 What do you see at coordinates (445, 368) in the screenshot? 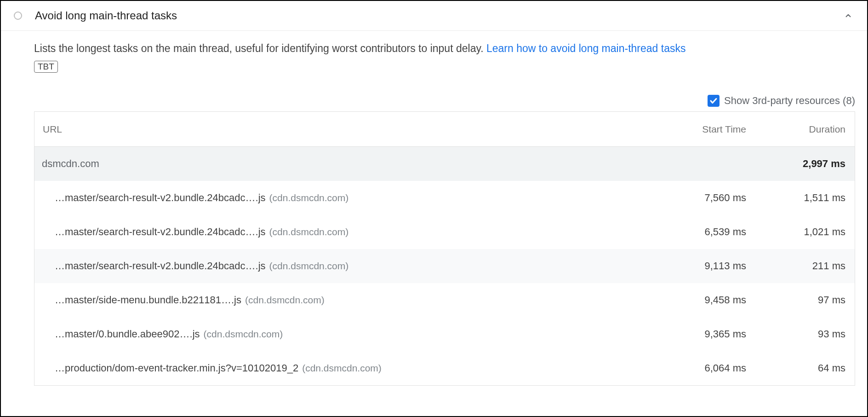
I see `table-row: …production/dom-event-tracker.min.js?v=1…` at bounding box center [445, 368].